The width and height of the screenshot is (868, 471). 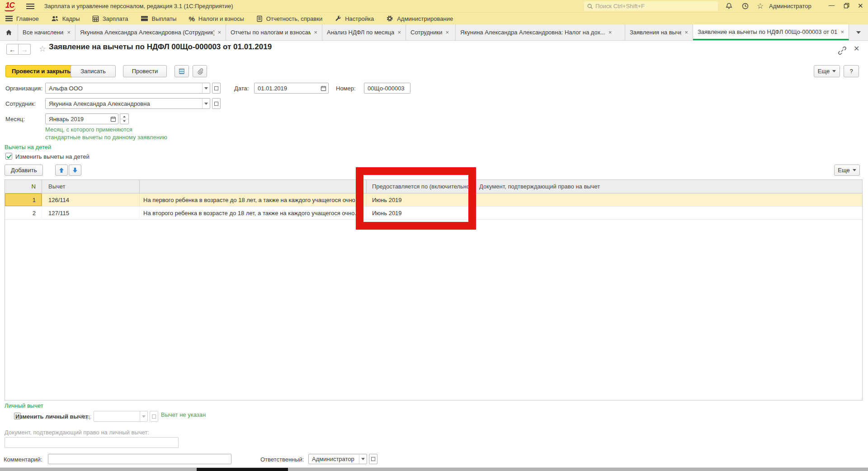 I want to click on table-row: 2 127/115 На второго ребенка в возрасте …, so click(x=434, y=213).